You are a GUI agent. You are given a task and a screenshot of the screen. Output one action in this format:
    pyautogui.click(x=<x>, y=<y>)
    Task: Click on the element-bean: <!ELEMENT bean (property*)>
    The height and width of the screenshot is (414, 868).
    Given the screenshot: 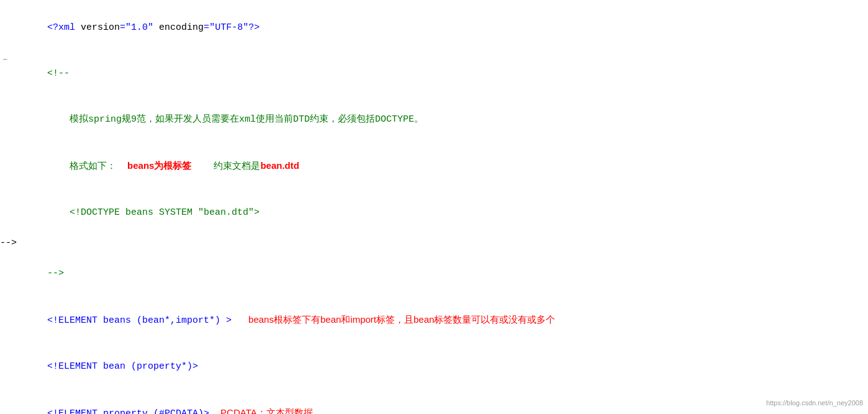 What is the action you would take?
    pyautogui.click(x=123, y=366)
    